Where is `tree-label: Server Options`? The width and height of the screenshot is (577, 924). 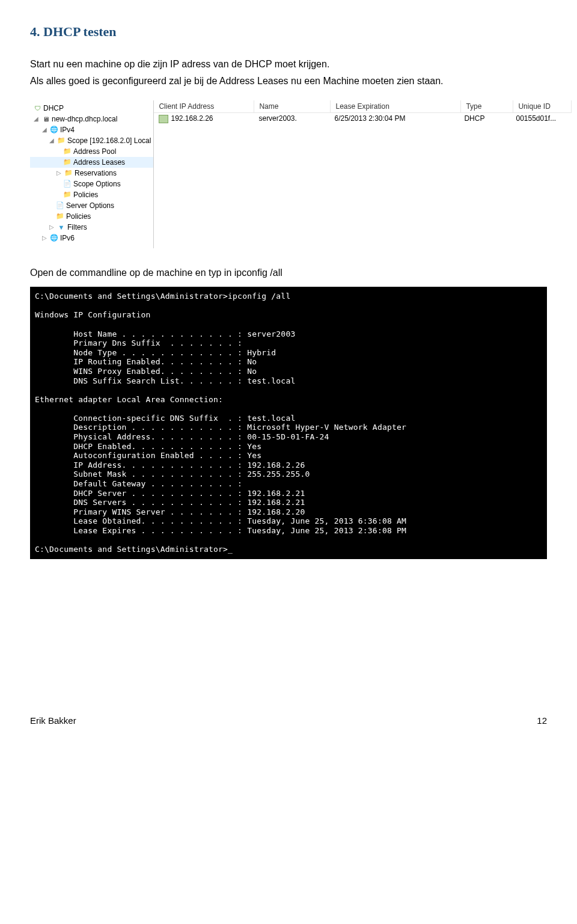
tree-label: Server Options is located at coordinates (90, 206).